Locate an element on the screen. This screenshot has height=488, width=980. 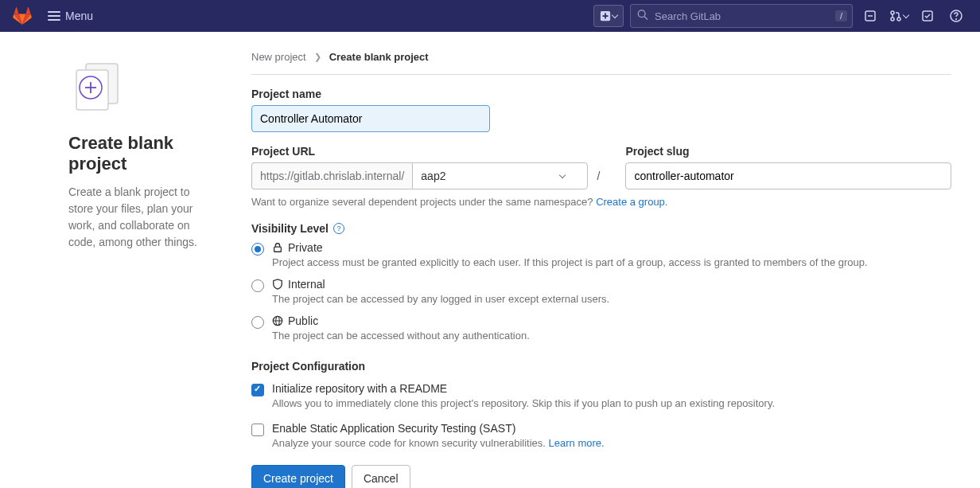
project-name-input is located at coordinates (371, 119).